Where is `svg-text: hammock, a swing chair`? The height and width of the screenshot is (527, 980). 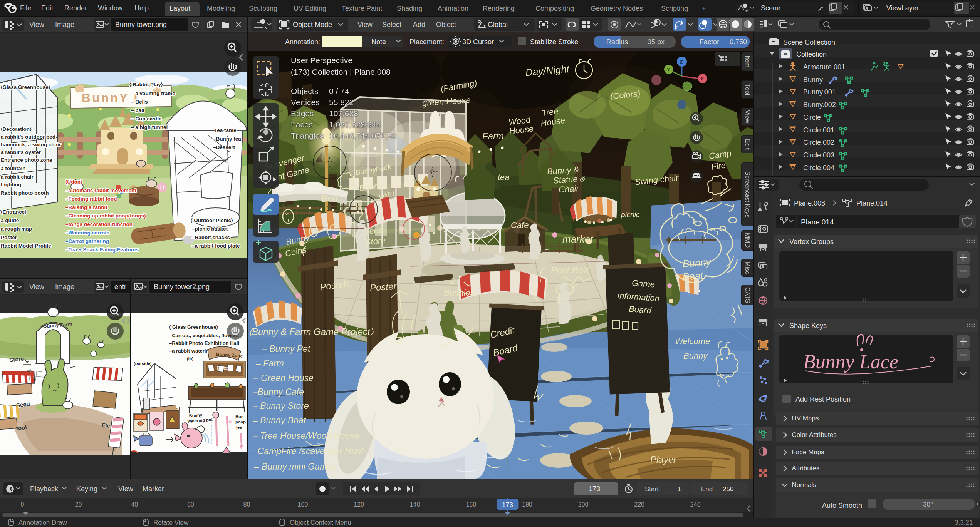 svg-text: hammock, a swing chair is located at coordinates (31, 145).